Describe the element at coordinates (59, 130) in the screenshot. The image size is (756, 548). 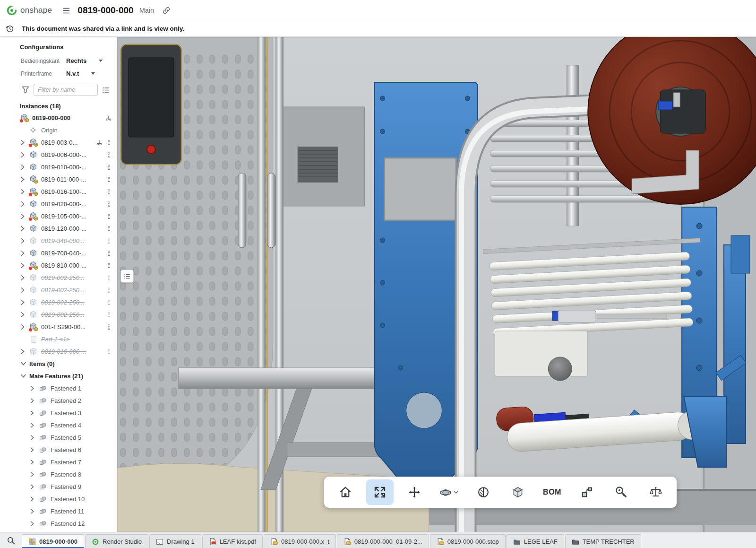
I see `tree-row-origin: Origin` at that location.